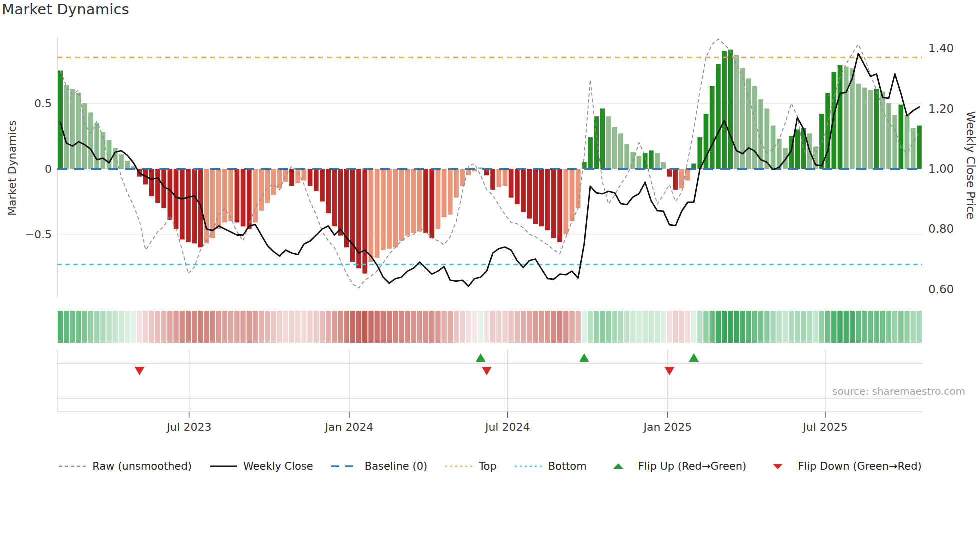 The image size is (980, 551). I want to click on chart-legend: Raw (unsmoothed)Weekly CloseBaseline (0)…, so click(490, 466).